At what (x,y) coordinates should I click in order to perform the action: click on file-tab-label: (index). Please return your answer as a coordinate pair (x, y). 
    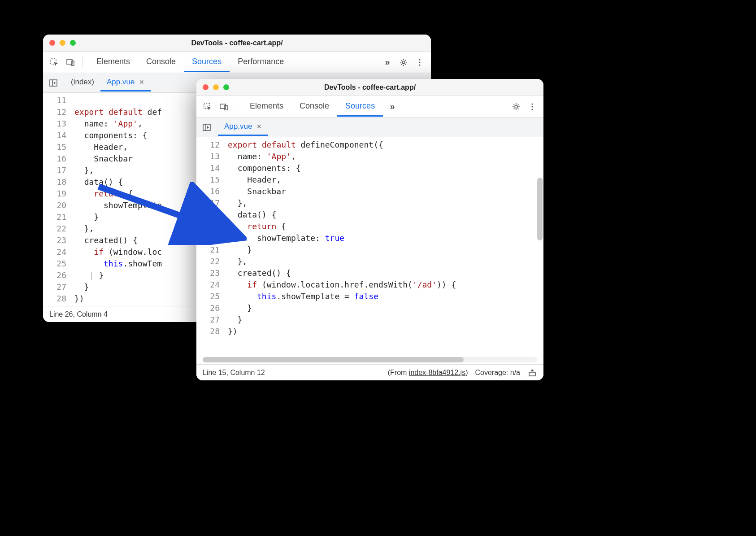
    Looking at the image, I should click on (83, 82).